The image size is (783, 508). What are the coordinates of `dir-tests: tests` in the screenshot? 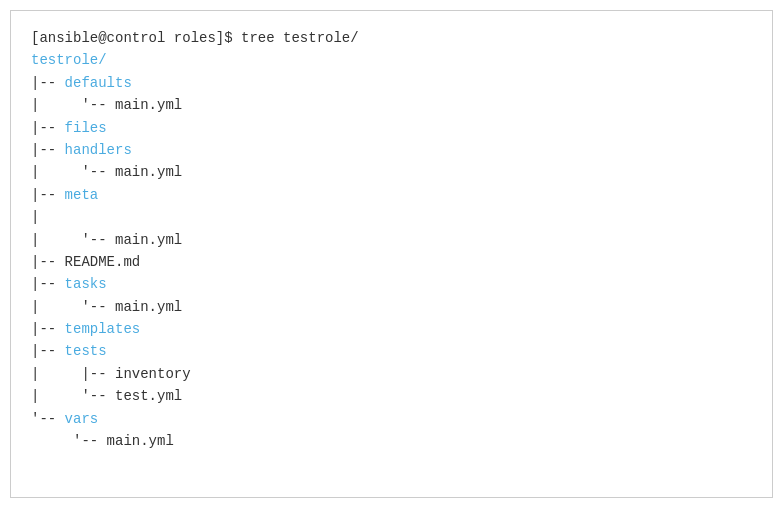 It's located at (86, 351).